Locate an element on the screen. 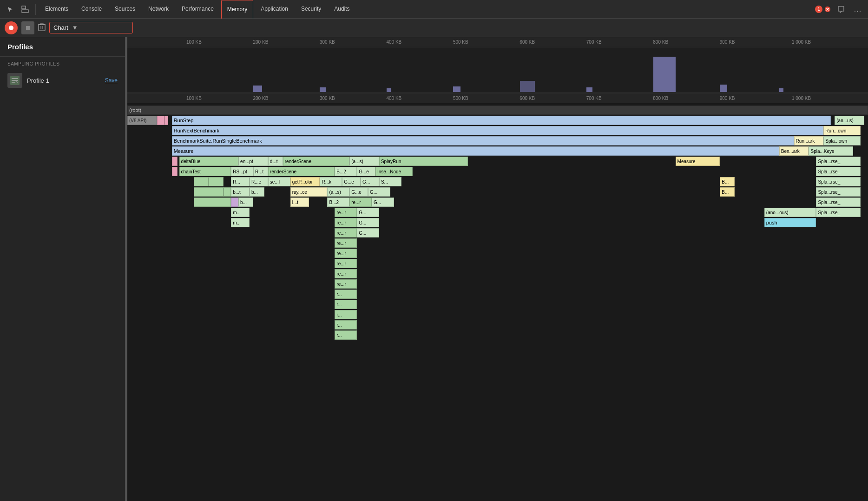 This screenshot has height=501, width=868. flame-s1: S... is located at coordinates (390, 182).